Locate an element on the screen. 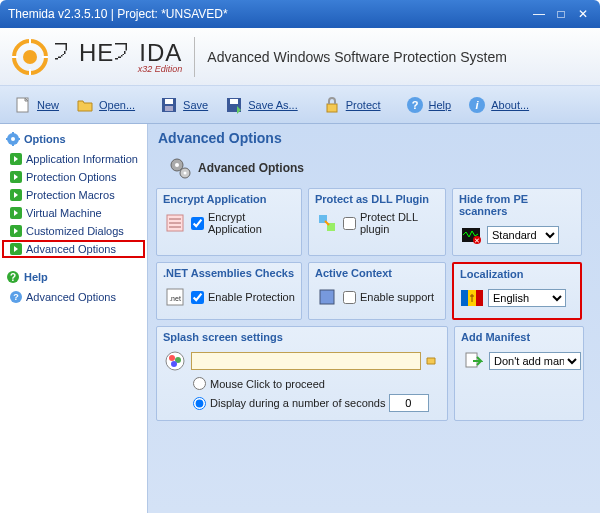 Image resolution: width=600 pixels, height=513 pixels. pe-select: Standard is located at coordinates (523, 235).